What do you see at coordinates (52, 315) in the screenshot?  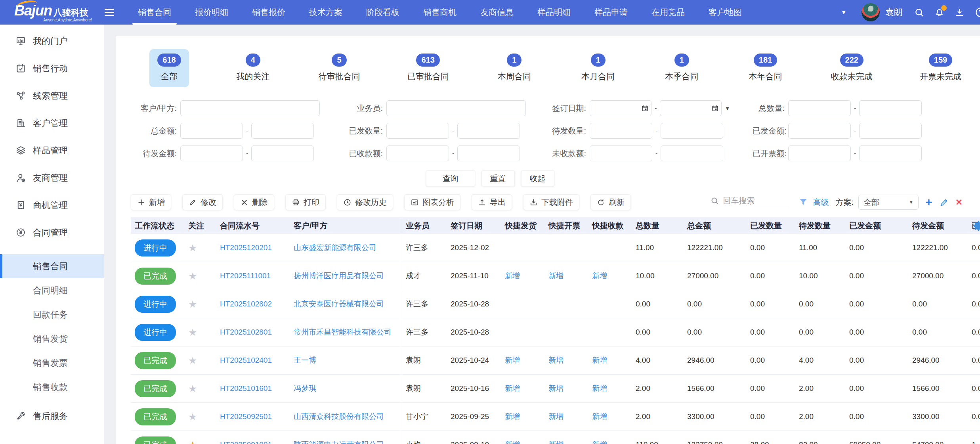 I see `sidebar-subitem-回款任务: 回款任务` at bounding box center [52, 315].